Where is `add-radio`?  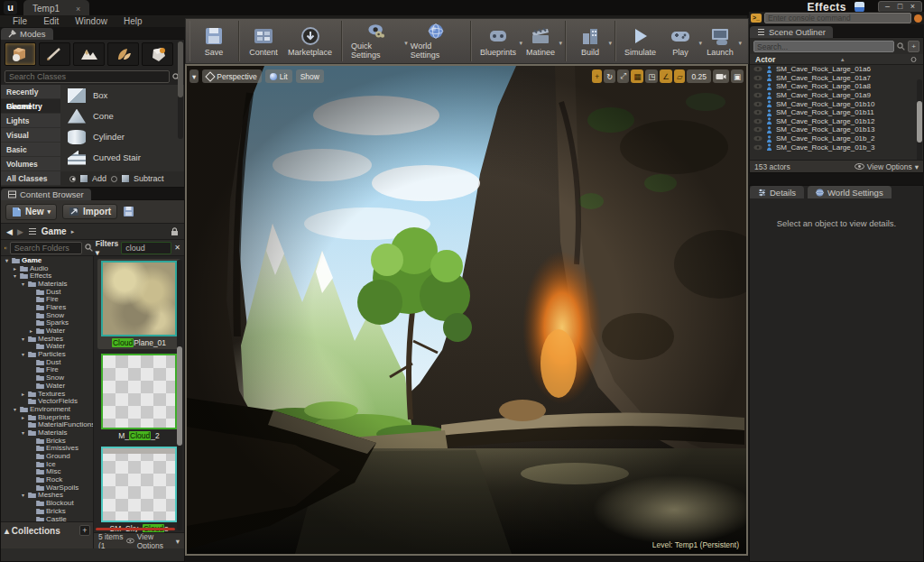
add-radio is located at coordinates (72, 179).